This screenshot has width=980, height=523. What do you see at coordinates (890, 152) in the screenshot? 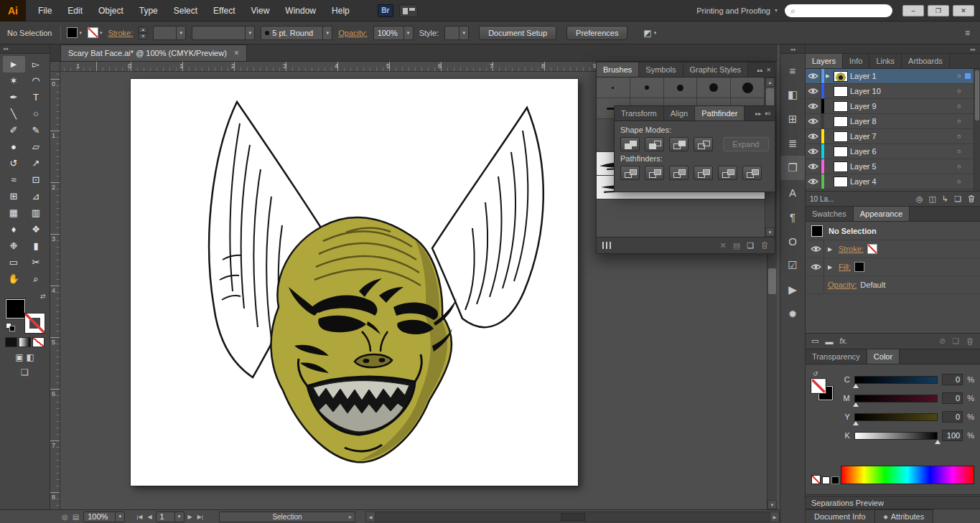
I see `layer-row: Layer 6 ○` at bounding box center [890, 152].